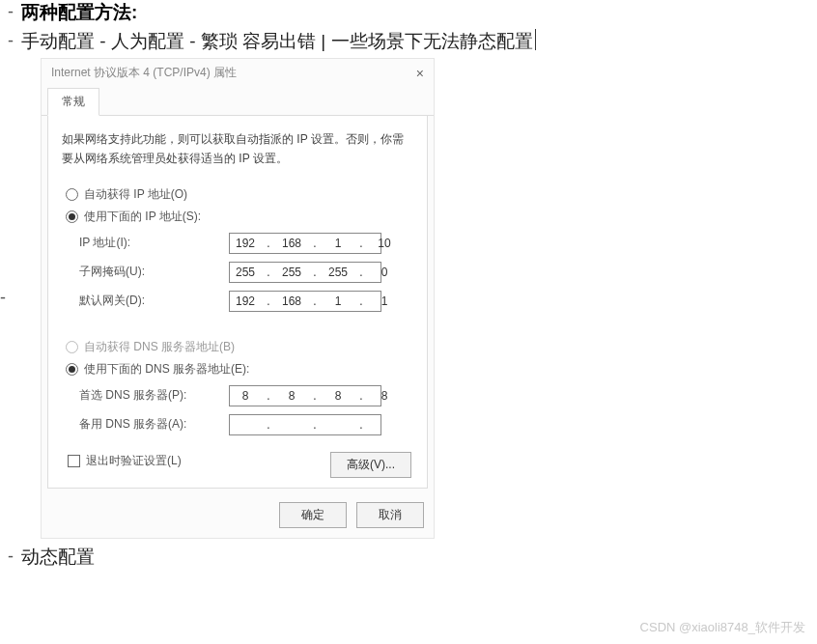 This screenshot has width=817, height=644. Describe the element at coordinates (305, 396) in the screenshot. I see `dns-primary-input: 8. 8. 8. 8` at that location.